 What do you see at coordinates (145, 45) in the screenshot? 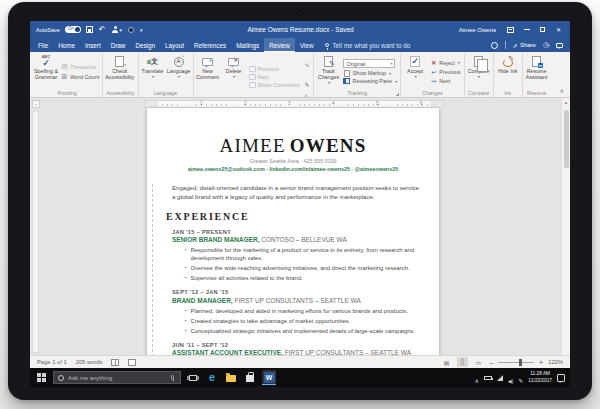
I see `tab-design: Design` at bounding box center [145, 45].